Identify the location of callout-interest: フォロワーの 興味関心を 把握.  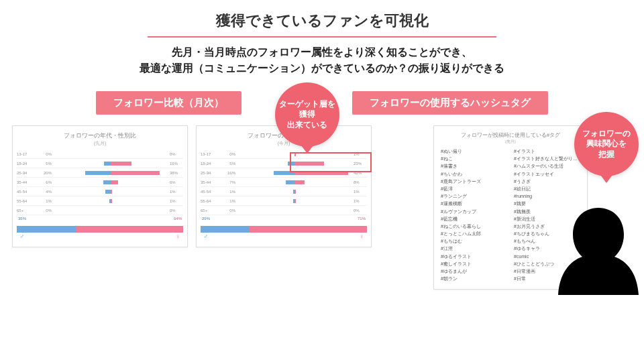
(606, 144).